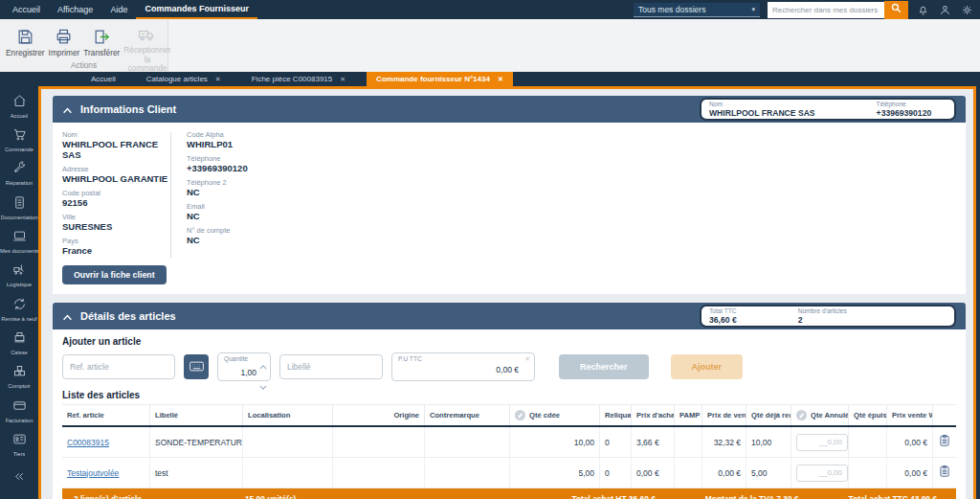 This screenshot has height=499, width=980. I want to click on sidebar-item-mes-documents: Mes documents, so click(19, 241).